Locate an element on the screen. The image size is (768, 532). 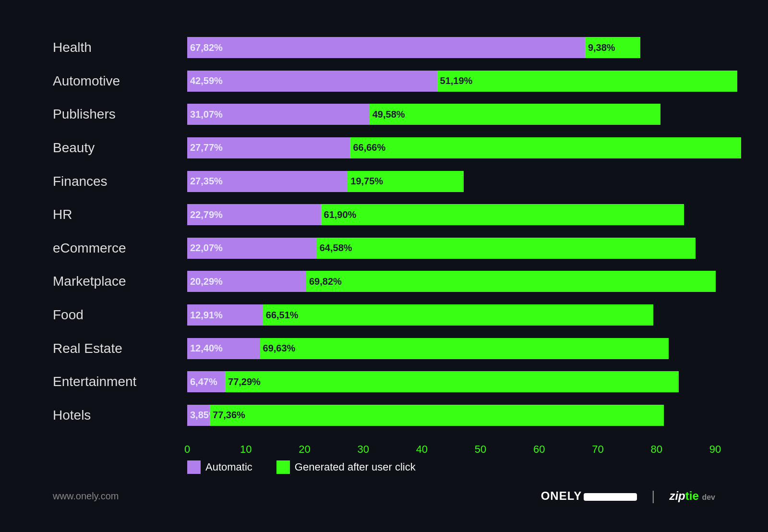
bar-green-label: 61,90% is located at coordinates (340, 215).